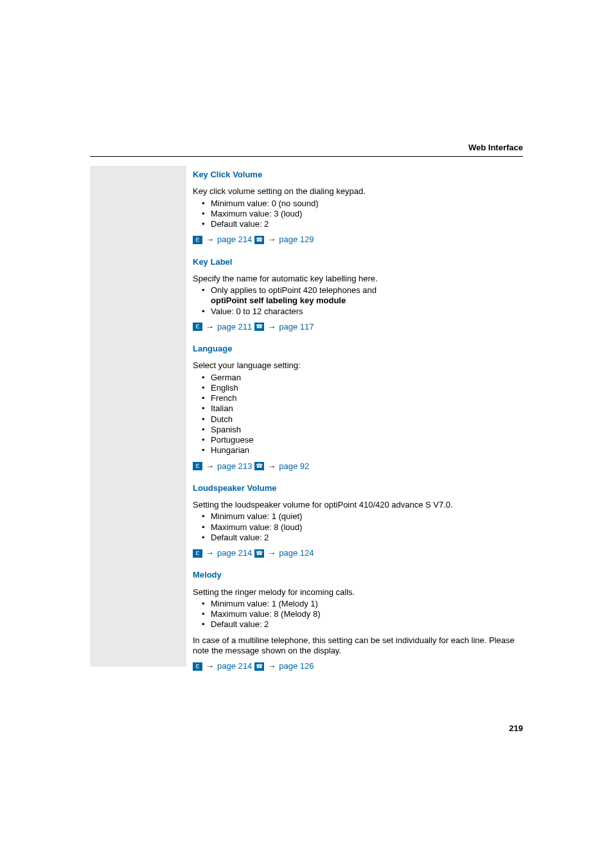  I want to click on section-intro: Key click volume setting on the dialing …, so click(358, 191).